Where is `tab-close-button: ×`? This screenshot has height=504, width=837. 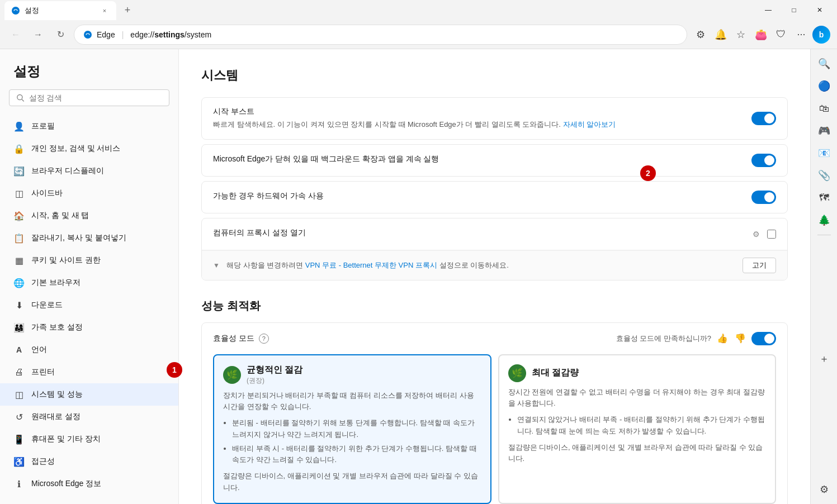
tab-close-button: × is located at coordinates (105, 11).